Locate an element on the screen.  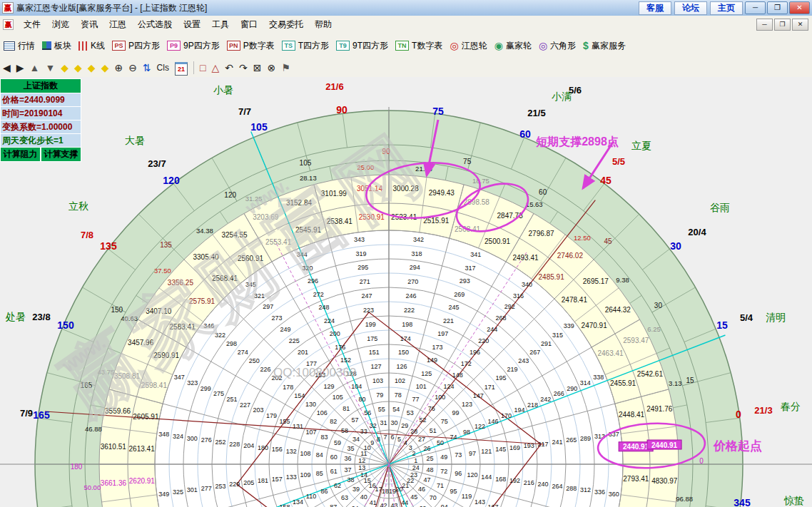
svg-text: 6 is located at coordinates (392, 437).